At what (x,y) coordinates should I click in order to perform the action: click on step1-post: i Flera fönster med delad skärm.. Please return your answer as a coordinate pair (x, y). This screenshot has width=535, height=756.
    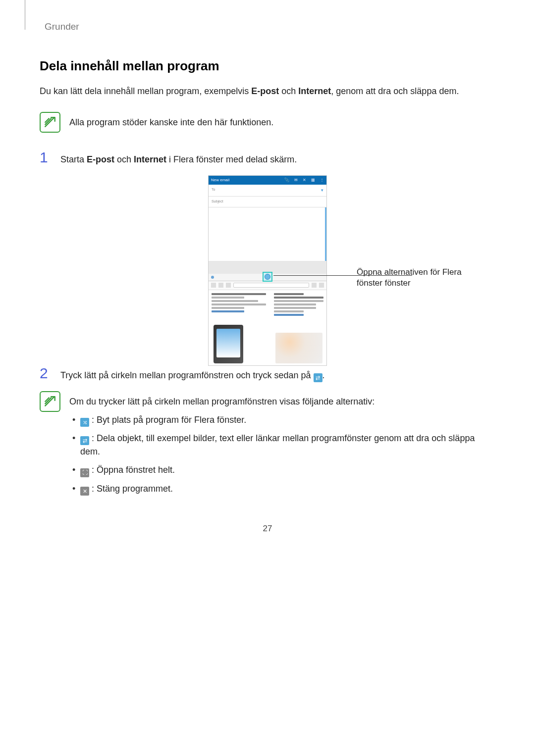
    Looking at the image, I should click on (232, 159).